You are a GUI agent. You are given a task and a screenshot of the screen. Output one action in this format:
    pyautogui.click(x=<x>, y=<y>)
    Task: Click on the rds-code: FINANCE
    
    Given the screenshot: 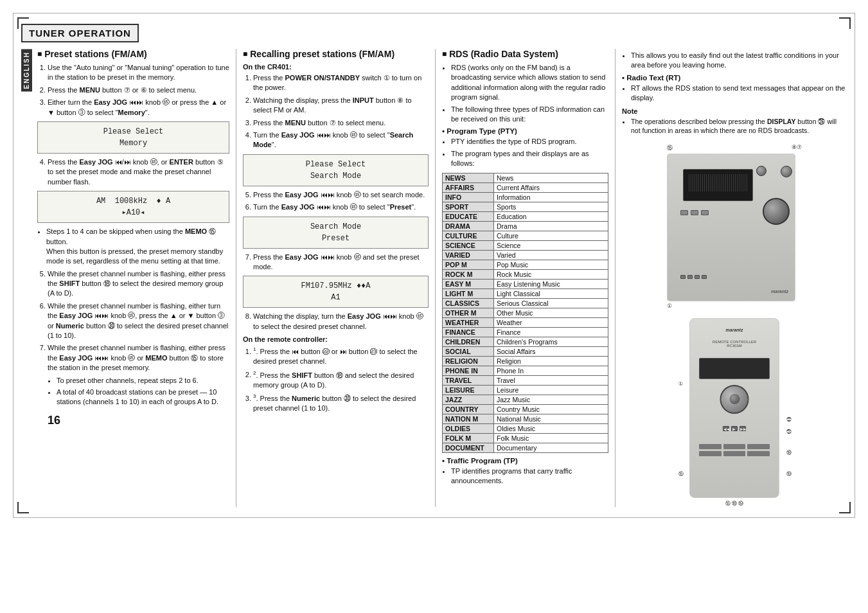 What is the action you would take?
    pyautogui.click(x=468, y=332)
    